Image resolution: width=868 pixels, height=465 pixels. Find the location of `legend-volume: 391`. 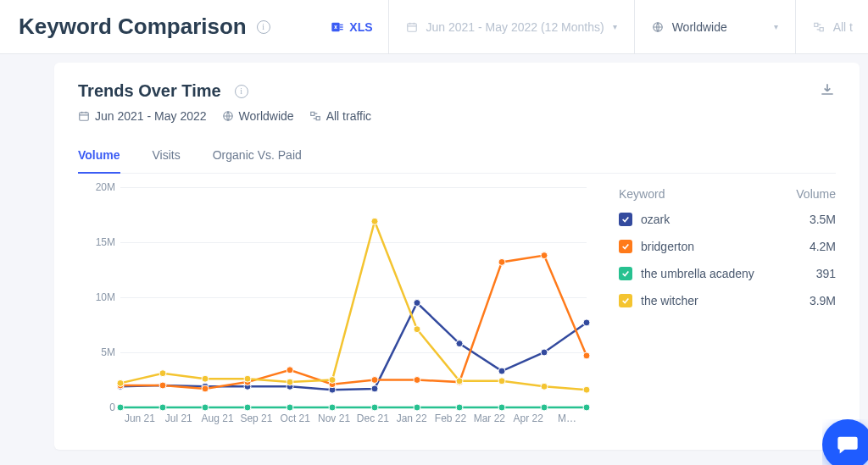

legend-volume: 391 is located at coordinates (826, 274).